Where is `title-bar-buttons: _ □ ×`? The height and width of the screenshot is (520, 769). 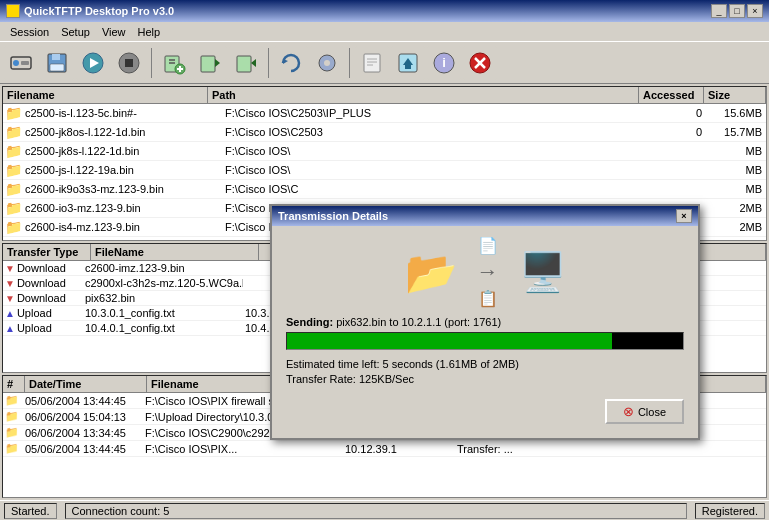
title-bar-buttons: _ □ × is located at coordinates (737, 11).